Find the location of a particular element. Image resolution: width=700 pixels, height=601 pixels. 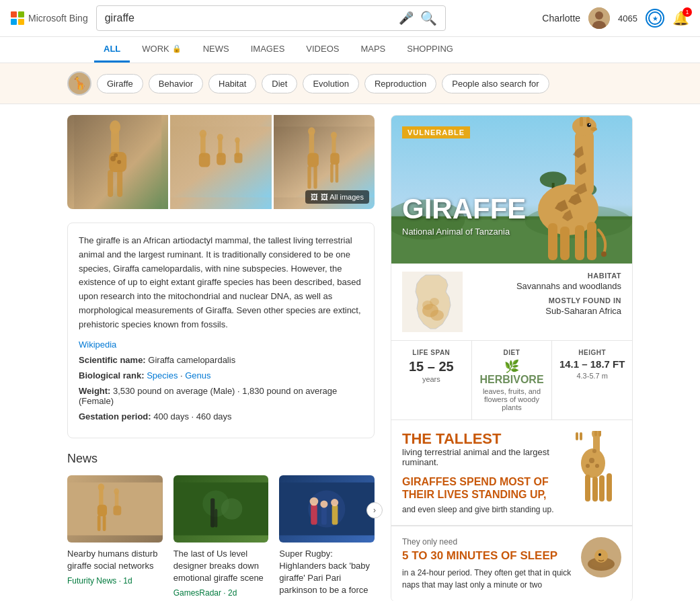

biological-rank-label: Biological rank: is located at coordinates (113, 375).